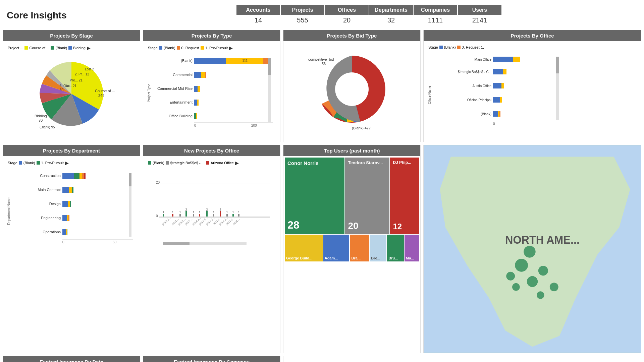 This screenshot has width=644, height=362. Describe the element at coordinates (71, 163) in the screenshot. I see `dept-legend: Stage (Blank) 1. Pre-Pursuit ▶` at that location.